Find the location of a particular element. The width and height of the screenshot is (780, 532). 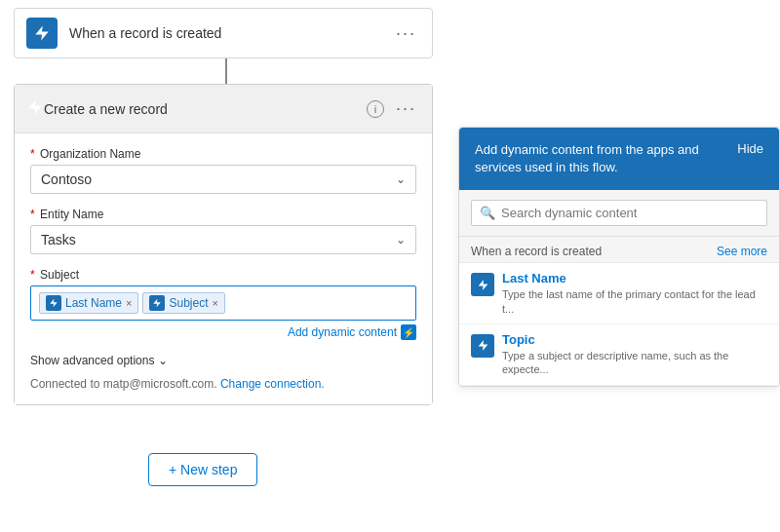

subject-field: Last Name × Subject × is located at coordinates (223, 303).